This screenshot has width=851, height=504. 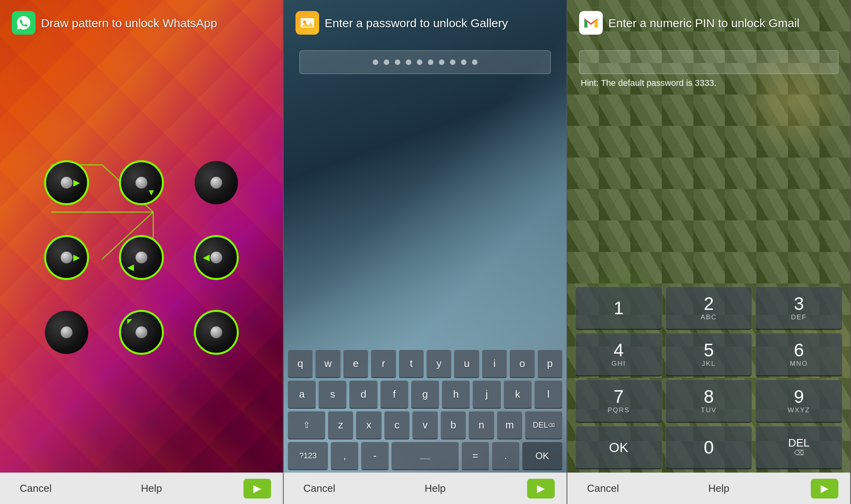 What do you see at coordinates (591, 23) in the screenshot?
I see `gmail-icon` at bounding box center [591, 23].